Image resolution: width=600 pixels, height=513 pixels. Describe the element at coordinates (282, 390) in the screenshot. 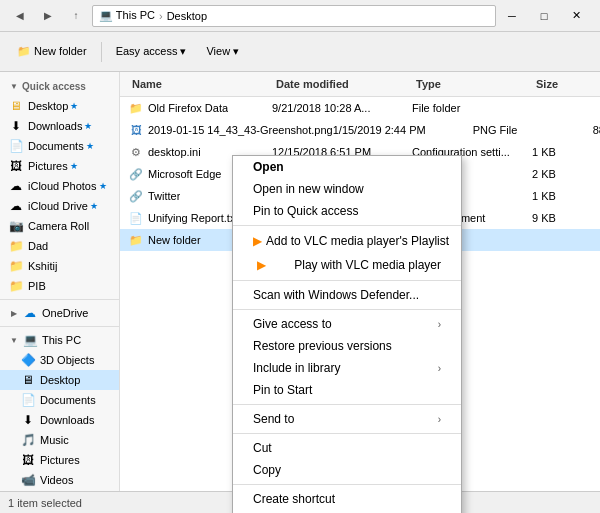

I see `ctx-pin-start-label: Pin to Start` at that location.